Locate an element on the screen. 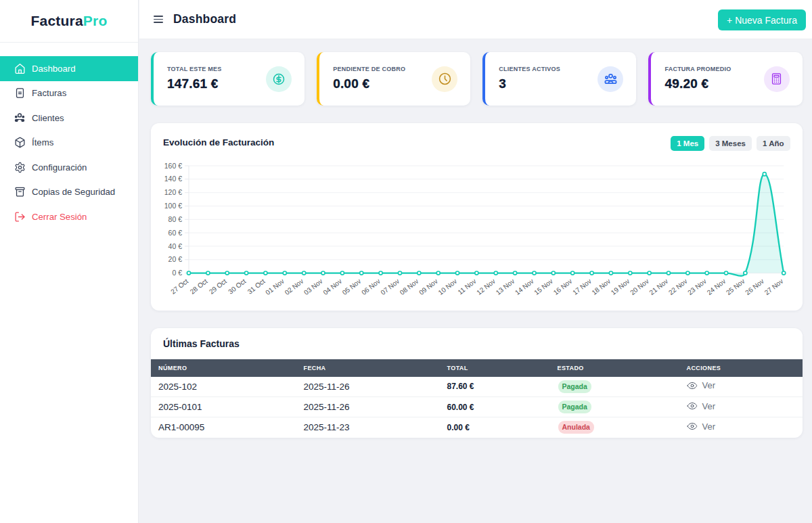  svg-text: 28 Oct is located at coordinates (199, 287).